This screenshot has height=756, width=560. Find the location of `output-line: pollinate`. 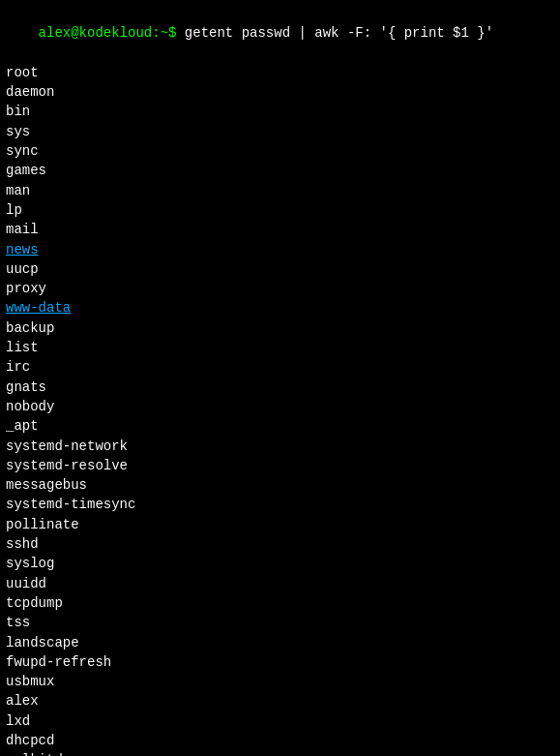

output-line: pollinate is located at coordinates (280, 525).